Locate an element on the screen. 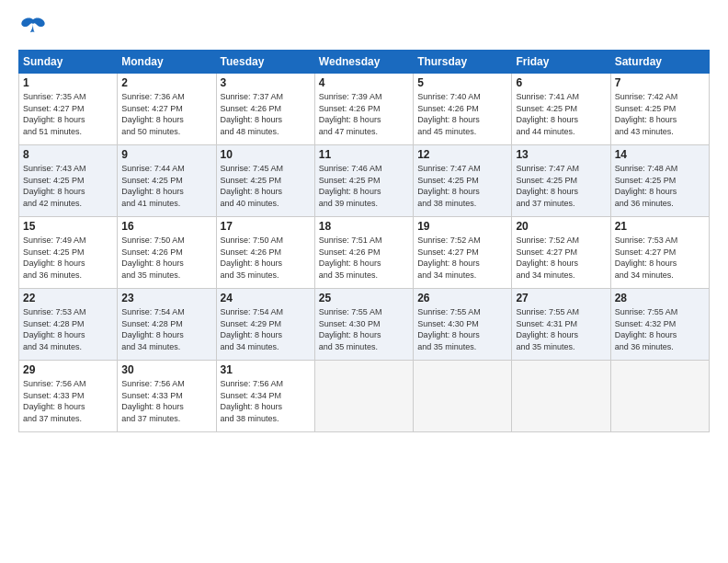 The image size is (728, 563). calendar-cell: 21 Sunrise: 7:53 AMSunset: 4:27 PMDaylig… is located at coordinates (660, 253).